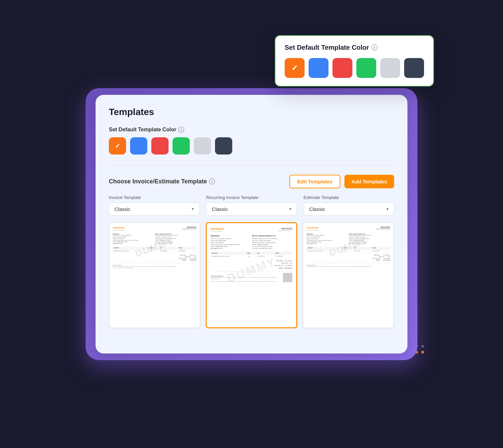 This screenshot has height=448, width=503. What do you see at coordinates (354, 61) in the screenshot?
I see `color-picker-popup: Set Default Template Color i` at bounding box center [354, 61].